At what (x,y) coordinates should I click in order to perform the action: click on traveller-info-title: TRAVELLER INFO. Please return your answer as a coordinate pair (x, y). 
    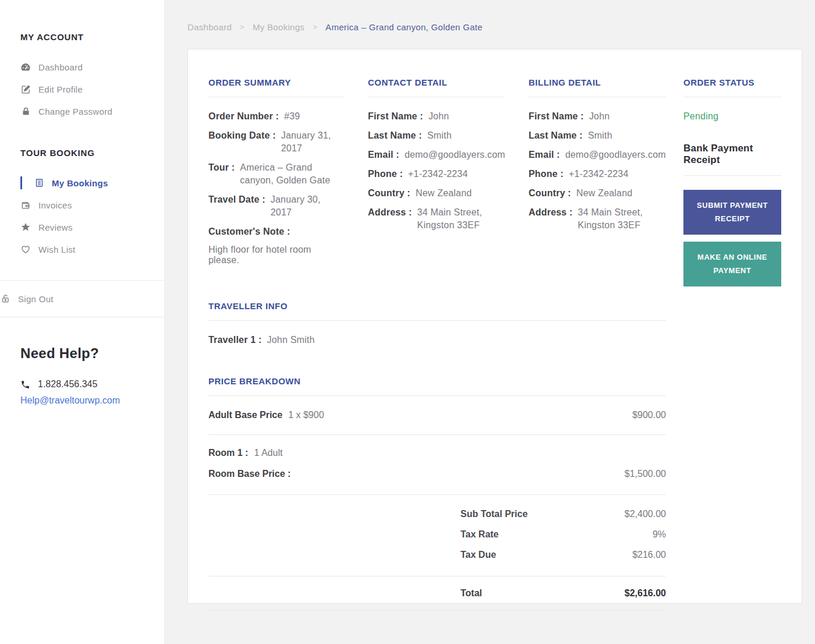
    Looking at the image, I should click on (437, 306).